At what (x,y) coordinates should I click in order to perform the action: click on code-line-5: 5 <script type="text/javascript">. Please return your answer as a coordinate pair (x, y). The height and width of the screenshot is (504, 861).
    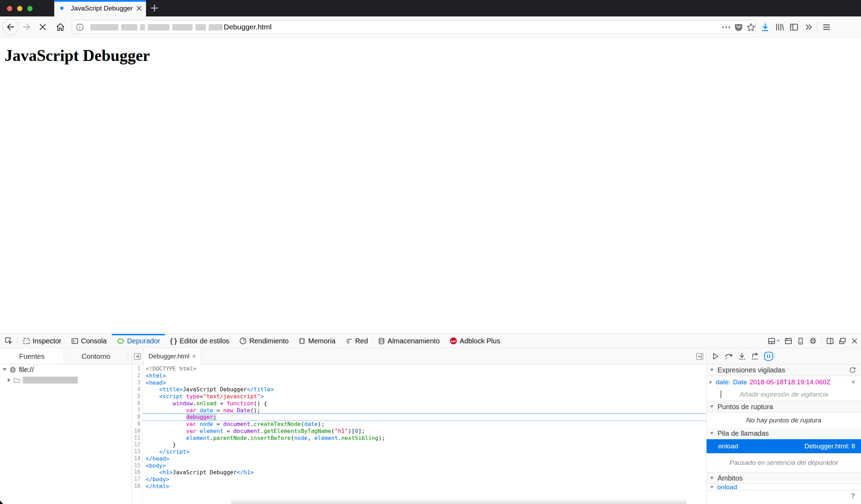
    Looking at the image, I should click on (419, 397).